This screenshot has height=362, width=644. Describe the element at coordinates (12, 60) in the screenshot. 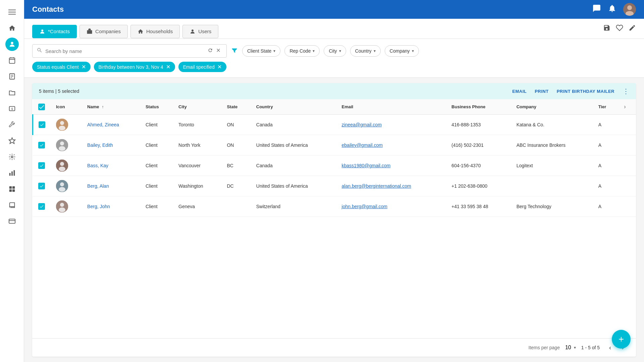

I see `calendar-icon` at that location.